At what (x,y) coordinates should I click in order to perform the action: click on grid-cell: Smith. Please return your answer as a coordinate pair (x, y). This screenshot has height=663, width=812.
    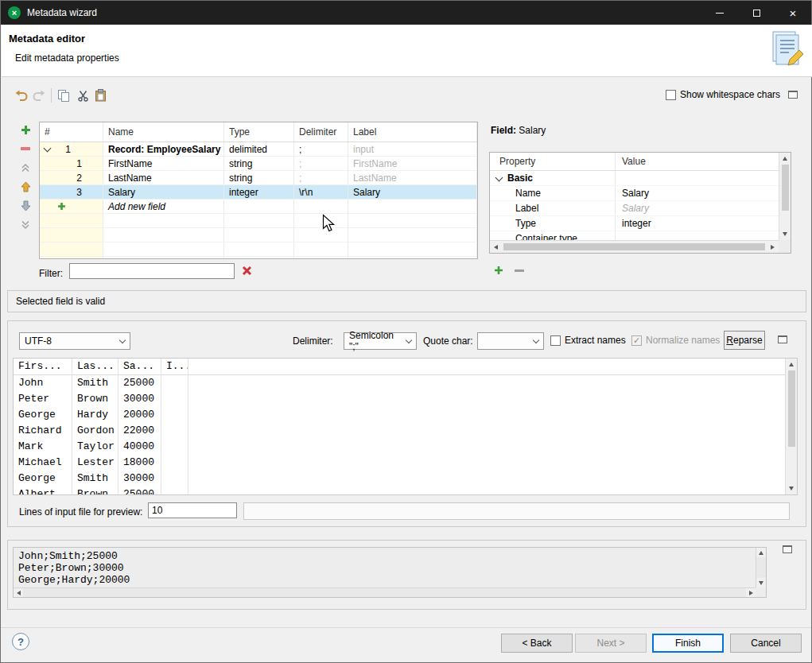
    Looking at the image, I should click on (95, 479).